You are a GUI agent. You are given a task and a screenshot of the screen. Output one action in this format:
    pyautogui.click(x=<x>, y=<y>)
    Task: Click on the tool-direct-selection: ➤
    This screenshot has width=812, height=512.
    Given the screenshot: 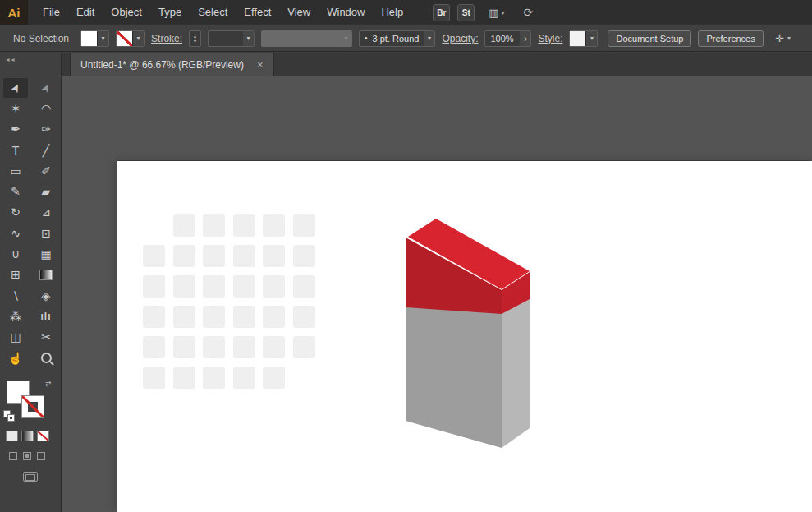 What is the action you would take?
    pyautogui.click(x=46, y=88)
    